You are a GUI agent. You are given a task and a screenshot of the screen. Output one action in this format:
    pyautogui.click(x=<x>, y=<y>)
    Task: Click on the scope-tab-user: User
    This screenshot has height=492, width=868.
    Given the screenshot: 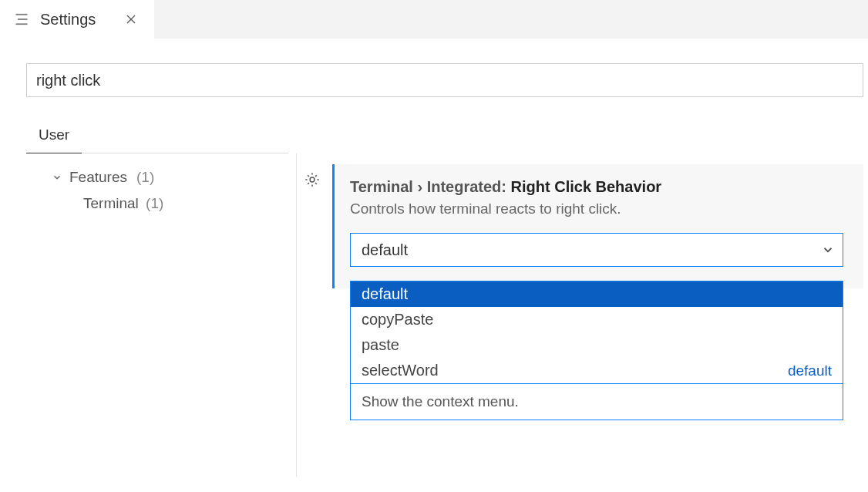 What is the action you would take?
    pyautogui.click(x=54, y=136)
    